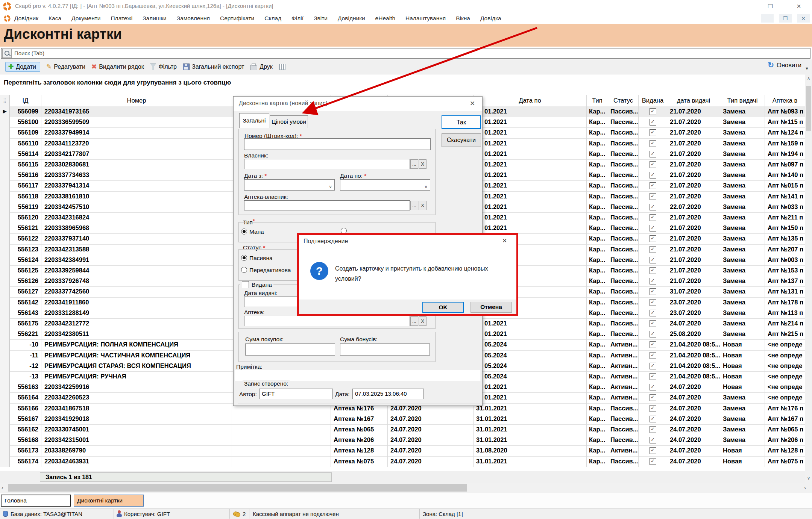 Image resolution: width=812 pixels, height=519 pixels. Describe the element at coordinates (809, 108) in the screenshot. I see `vertical-scroll-thumb` at that location.